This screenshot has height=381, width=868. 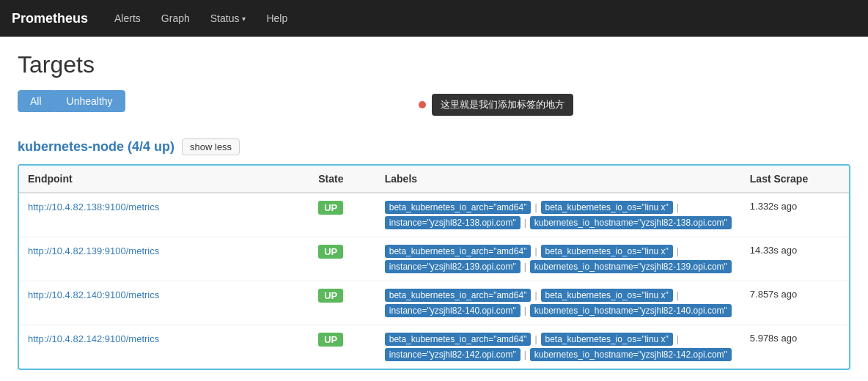 What do you see at coordinates (72, 101) in the screenshot?
I see `filter-buttons: All Unhealthy` at bounding box center [72, 101].